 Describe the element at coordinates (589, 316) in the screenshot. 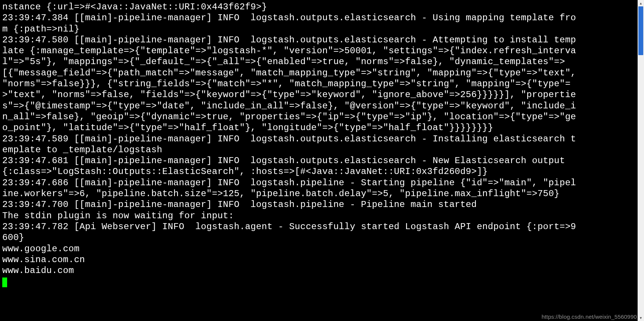

I see `watermark-text: https://blog.csdn.net/weixin_5560990` at that location.